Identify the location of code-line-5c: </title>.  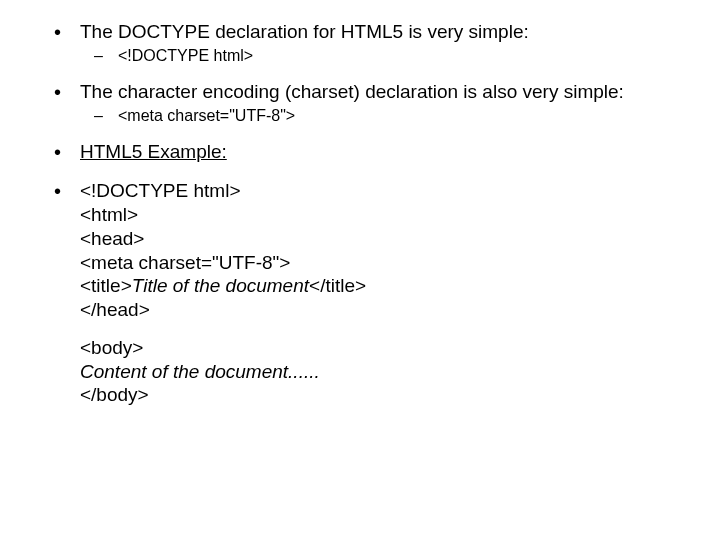
(338, 286).